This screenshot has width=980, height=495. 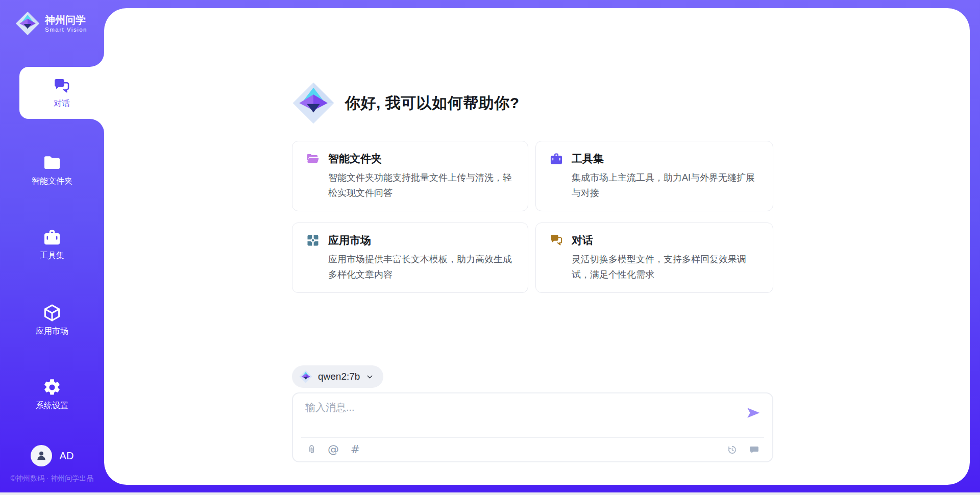 What do you see at coordinates (410, 258) in the screenshot?
I see `card-app-market: 应用市场 应用市场提供丰富长文本模板，助力高效生成多样化文章内容` at bounding box center [410, 258].